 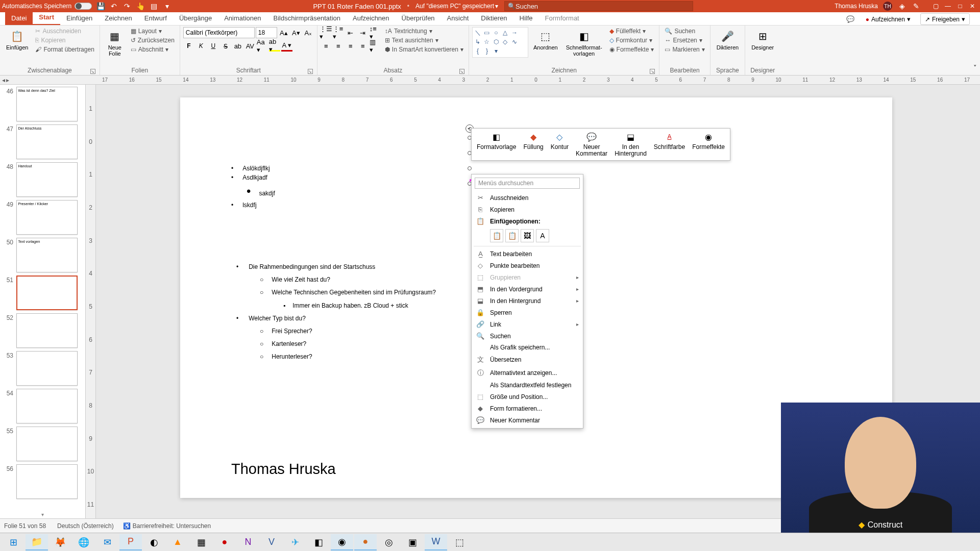 I want to click on mtb-fill: ◆Füllung, so click(x=533, y=144).